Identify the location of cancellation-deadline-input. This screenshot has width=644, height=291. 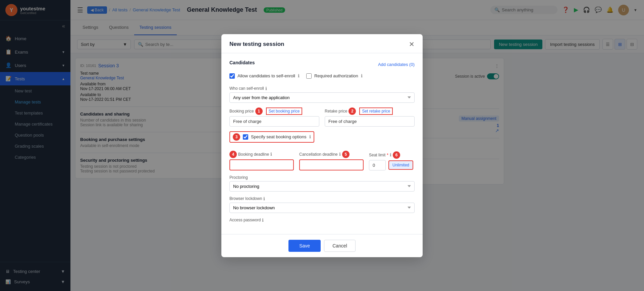
(331, 165).